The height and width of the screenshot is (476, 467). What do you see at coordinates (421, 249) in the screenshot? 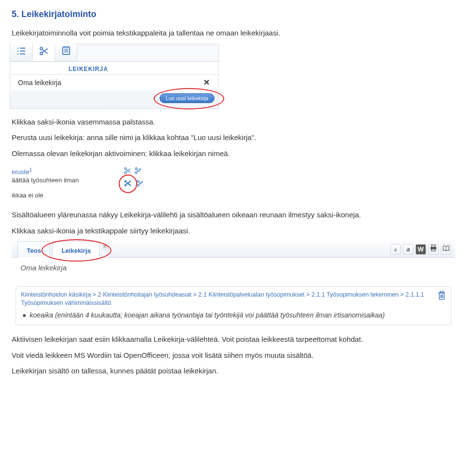
I see `export-word-button: W` at bounding box center [421, 249].